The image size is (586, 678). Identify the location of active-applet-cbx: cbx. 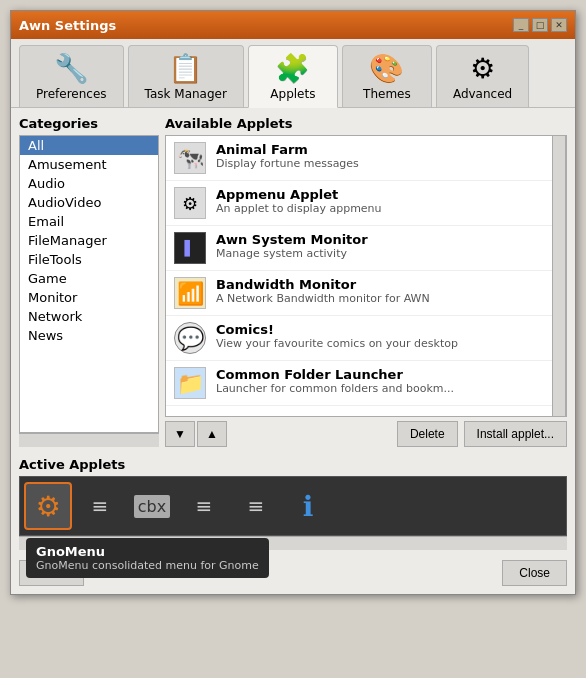
(152, 506).